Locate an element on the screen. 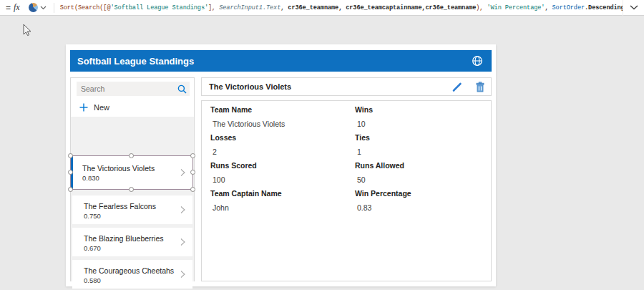  team-name: The Blazing Blueberries is located at coordinates (123, 238).